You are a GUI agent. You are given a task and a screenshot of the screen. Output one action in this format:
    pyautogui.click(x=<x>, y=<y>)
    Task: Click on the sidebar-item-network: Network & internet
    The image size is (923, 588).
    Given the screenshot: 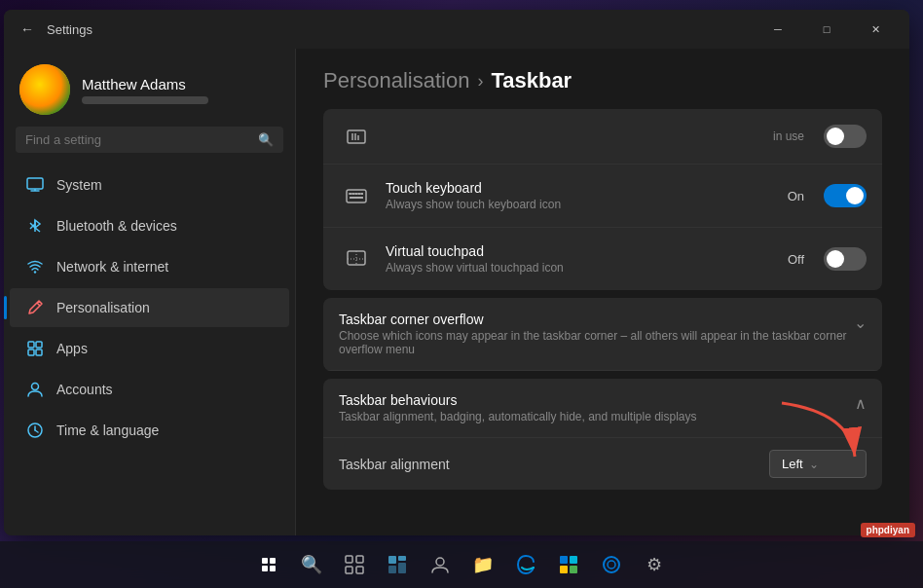 What is the action you would take?
    pyautogui.click(x=150, y=267)
    